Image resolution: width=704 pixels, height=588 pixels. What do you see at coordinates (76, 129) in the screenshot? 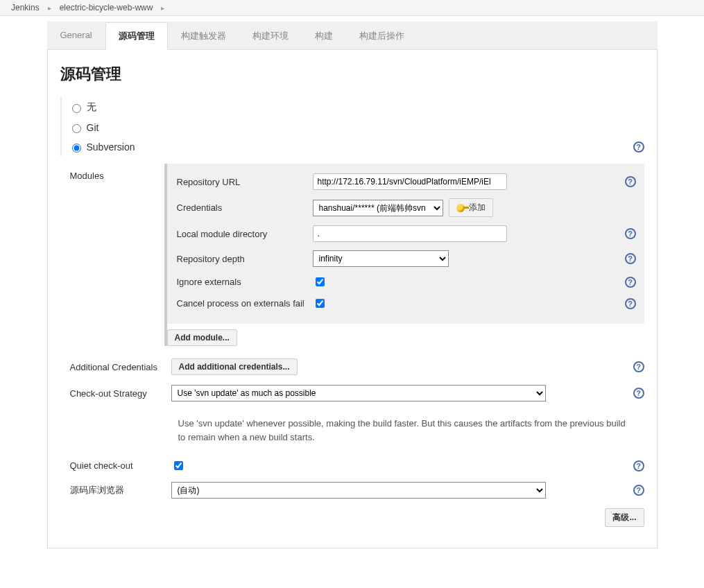
I see `radio-git` at bounding box center [76, 129].